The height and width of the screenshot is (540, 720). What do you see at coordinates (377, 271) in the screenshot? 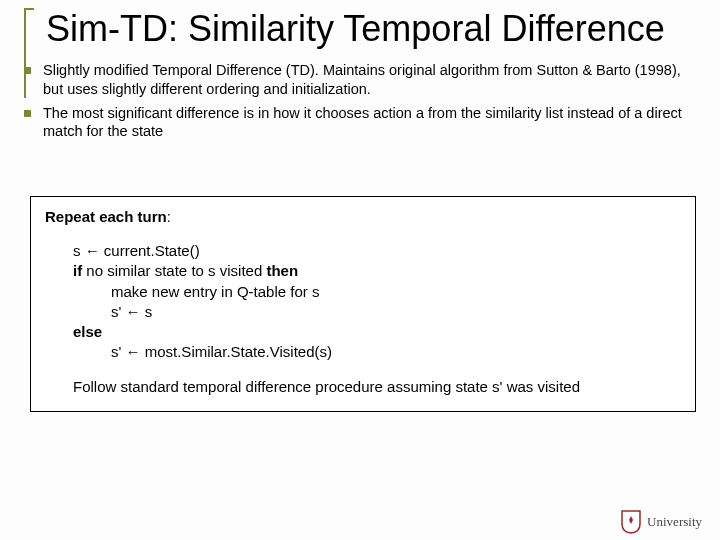
I see `algo-line: if no similar state to s visited then` at bounding box center [377, 271].